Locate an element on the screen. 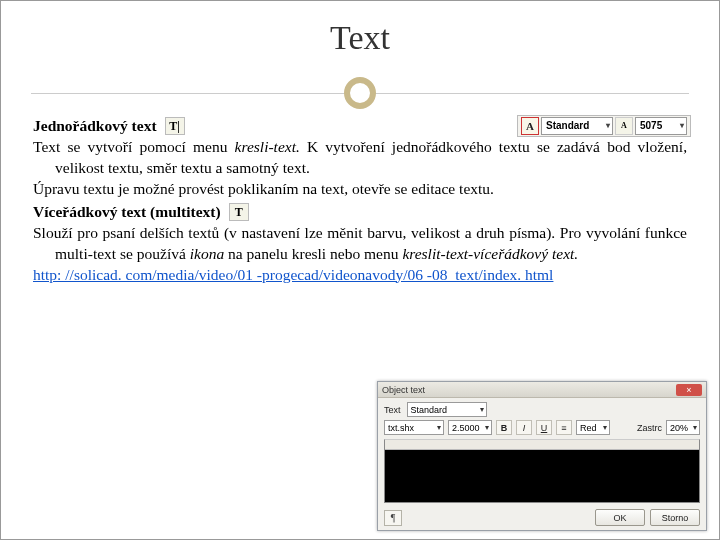  text-size-combo: 5075 is located at coordinates (661, 126).